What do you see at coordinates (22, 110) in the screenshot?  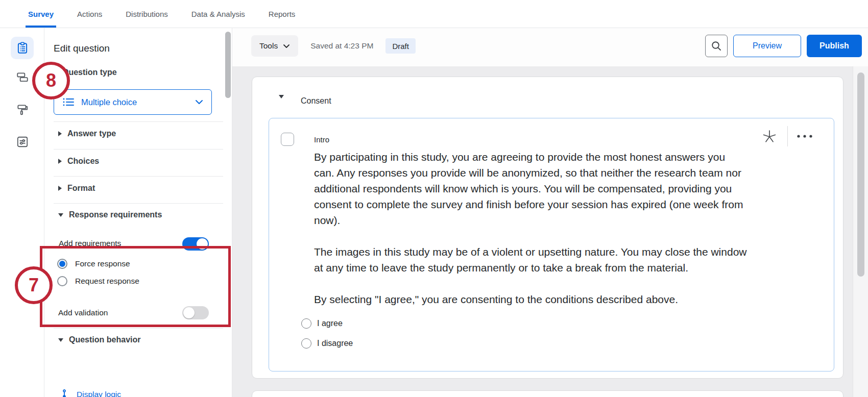 I see `look-and-feel-button` at bounding box center [22, 110].